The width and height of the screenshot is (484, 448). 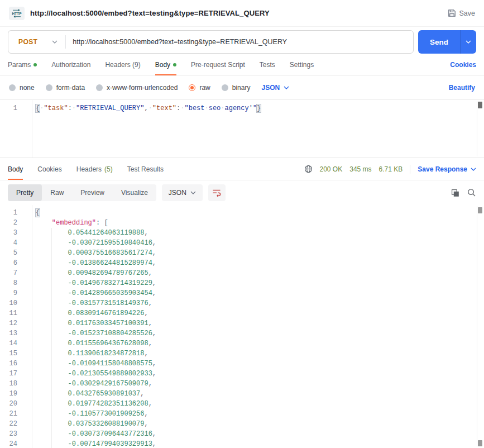 I want to click on code-line: 12 0.011763033457100391,, so click(x=242, y=323).